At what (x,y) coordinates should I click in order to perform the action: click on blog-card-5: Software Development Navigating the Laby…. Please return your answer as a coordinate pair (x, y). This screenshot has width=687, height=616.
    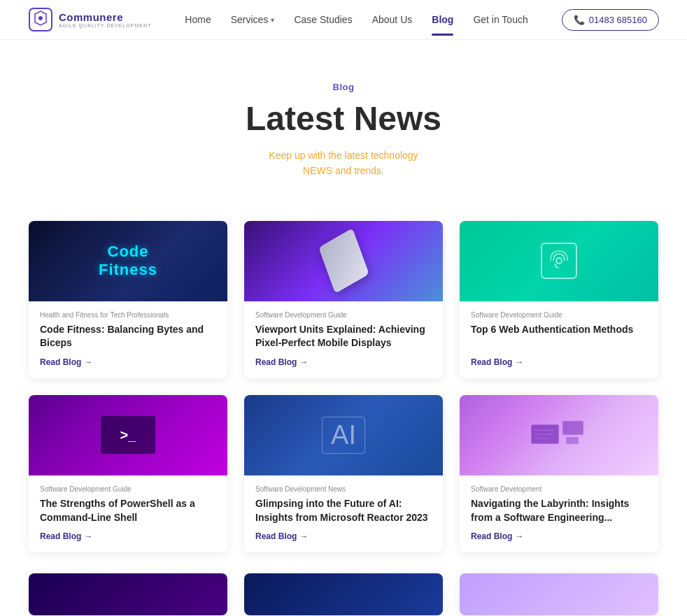
    Looking at the image, I should click on (559, 474).